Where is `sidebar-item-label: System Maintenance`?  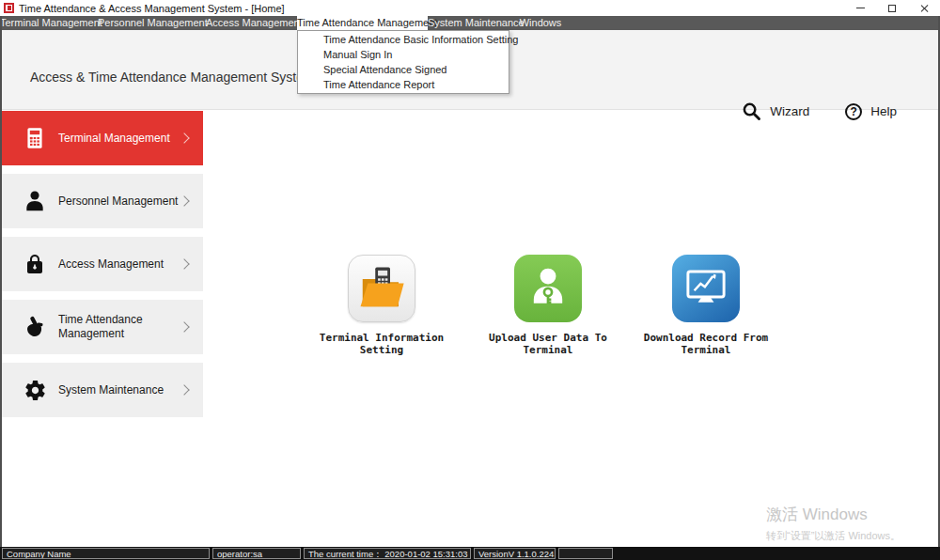
sidebar-item-label: System Maintenance is located at coordinates (118, 391).